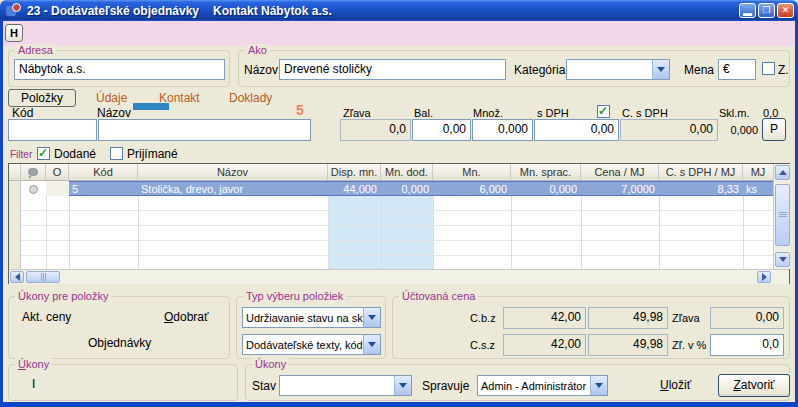 This screenshot has height=407, width=798. I want to click on sdph-label: s DPH, so click(553, 113).